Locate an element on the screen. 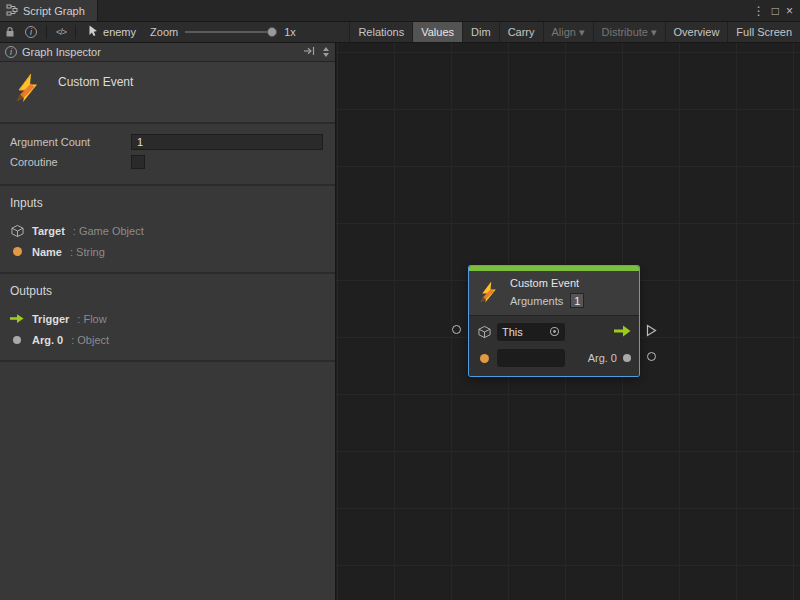 This screenshot has width=800, height=600. name-port-icon is located at coordinates (484, 358).